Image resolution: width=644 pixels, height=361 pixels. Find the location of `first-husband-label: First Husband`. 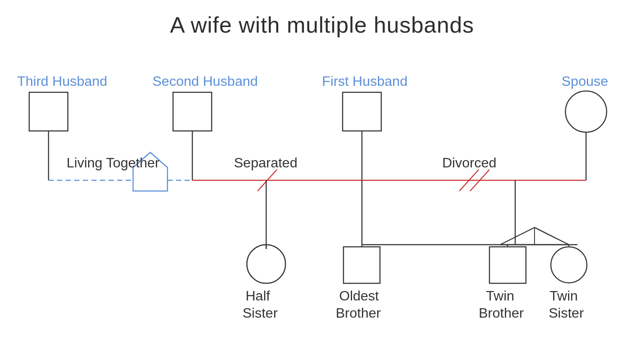

first-husband-label: First Husband is located at coordinates (365, 81).